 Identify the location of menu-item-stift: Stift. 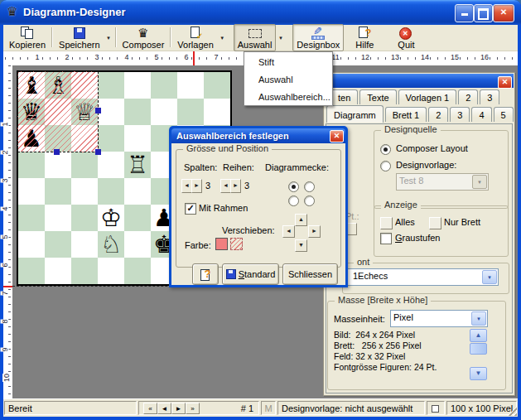
(288, 63).